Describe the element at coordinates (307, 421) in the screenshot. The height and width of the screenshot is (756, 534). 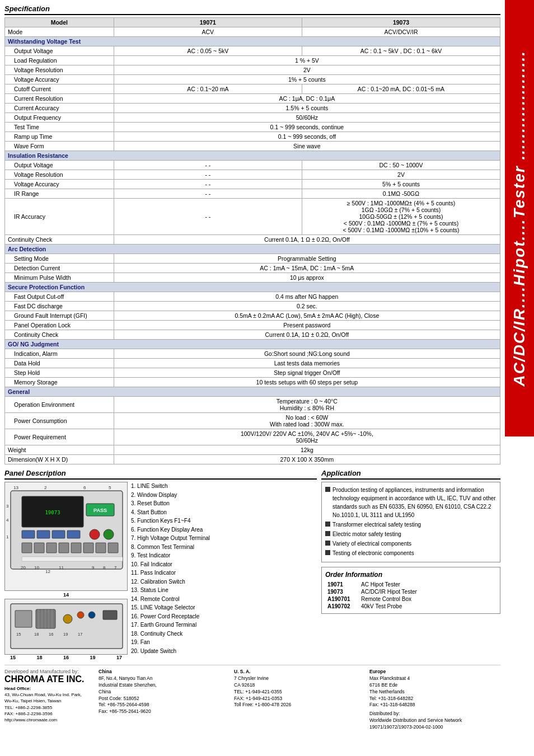
I see `row-value: No load : < 60W With rated load : 300W m…` at that location.